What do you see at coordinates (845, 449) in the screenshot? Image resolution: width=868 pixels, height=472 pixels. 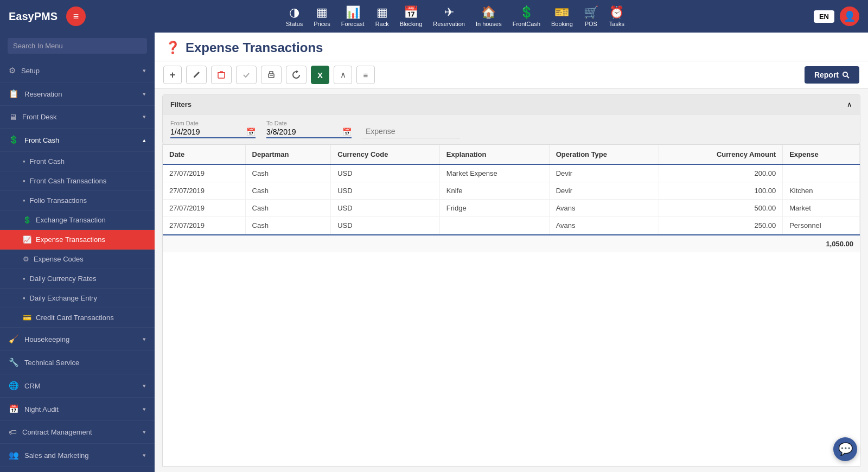 I see `chat-bubble: 💬` at bounding box center [845, 449].